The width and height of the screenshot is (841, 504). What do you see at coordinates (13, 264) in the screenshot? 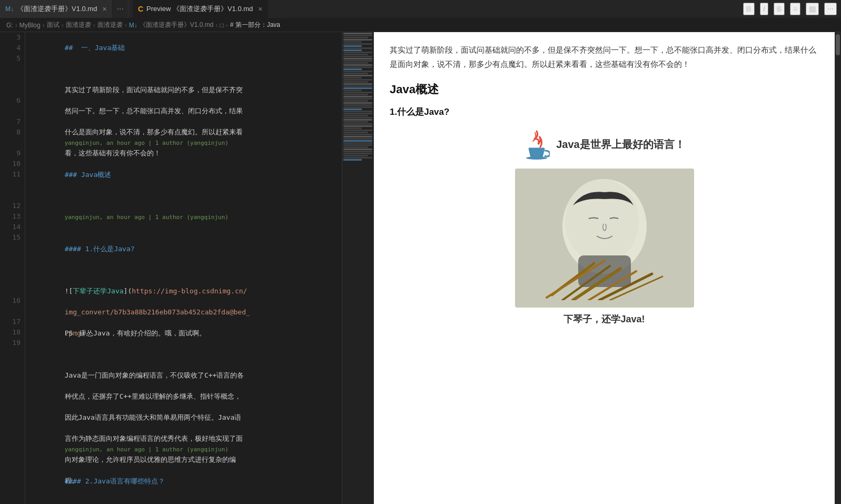
I see `line-num-15: 15` at bounding box center [13, 264].